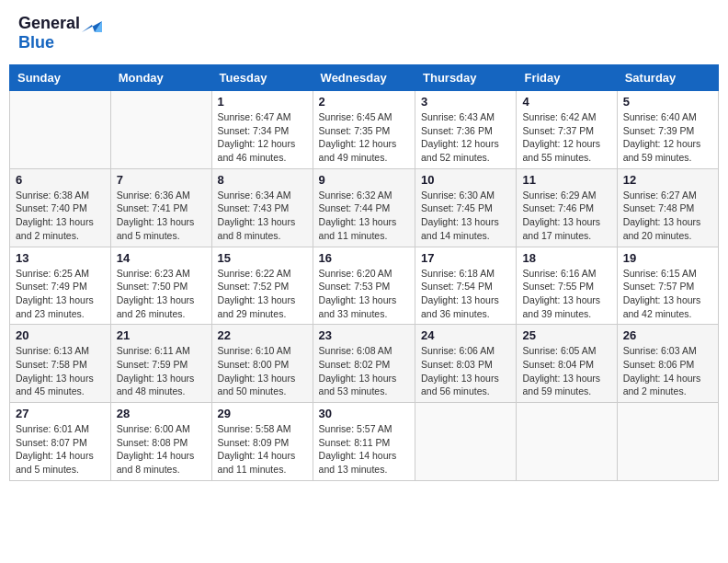 This screenshot has height=563, width=728. What do you see at coordinates (364, 258) in the screenshot?
I see `day-number: 16` at bounding box center [364, 258].